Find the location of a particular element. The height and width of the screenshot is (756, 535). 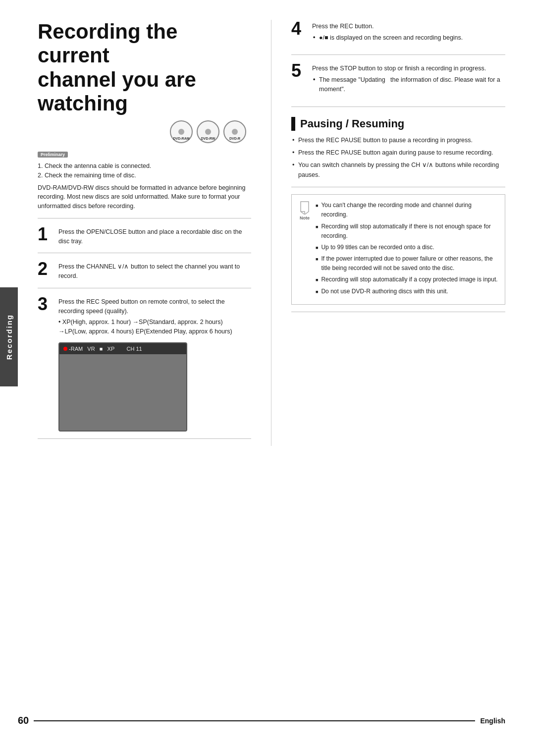

note-content: You can't change the recording mode and … is located at coordinates (407, 250).